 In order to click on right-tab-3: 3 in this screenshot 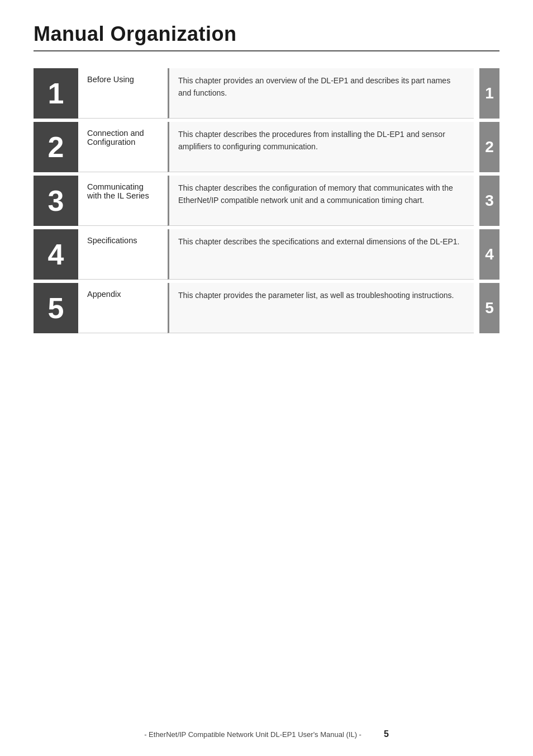, I will do `click(489, 201)`.